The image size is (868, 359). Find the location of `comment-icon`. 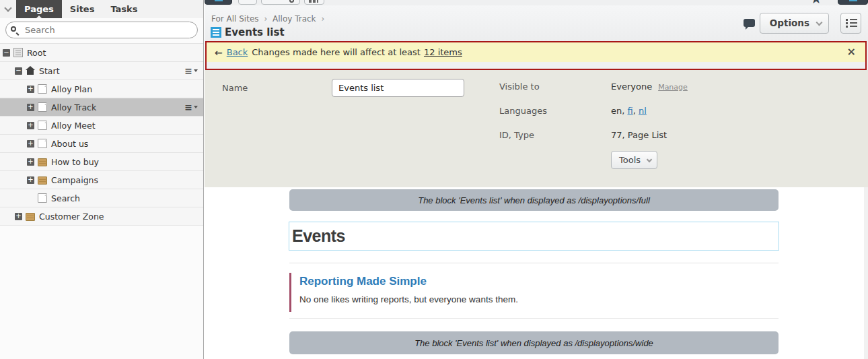

comment-icon is located at coordinates (750, 23).